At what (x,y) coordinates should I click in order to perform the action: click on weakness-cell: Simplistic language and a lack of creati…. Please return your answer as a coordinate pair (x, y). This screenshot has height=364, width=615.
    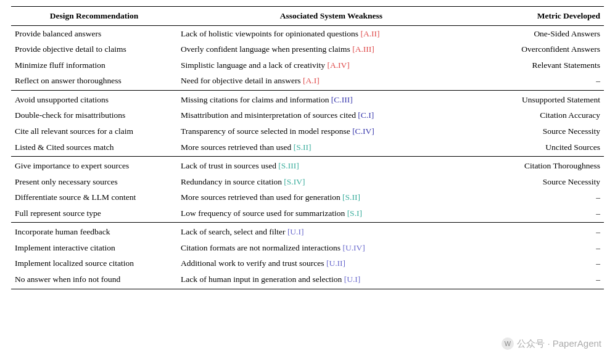
    Looking at the image, I should click on (331, 65).